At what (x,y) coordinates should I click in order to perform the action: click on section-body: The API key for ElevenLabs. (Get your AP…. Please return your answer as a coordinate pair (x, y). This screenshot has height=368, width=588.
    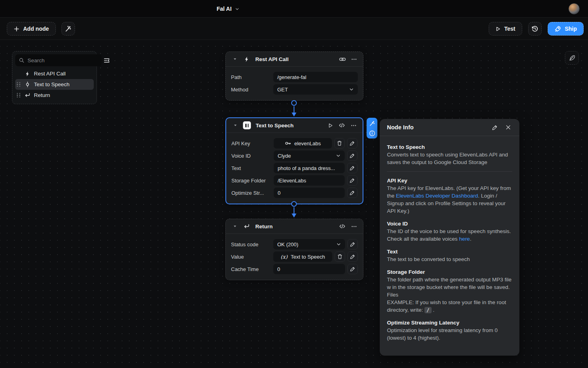
    Looking at the image, I should click on (450, 200).